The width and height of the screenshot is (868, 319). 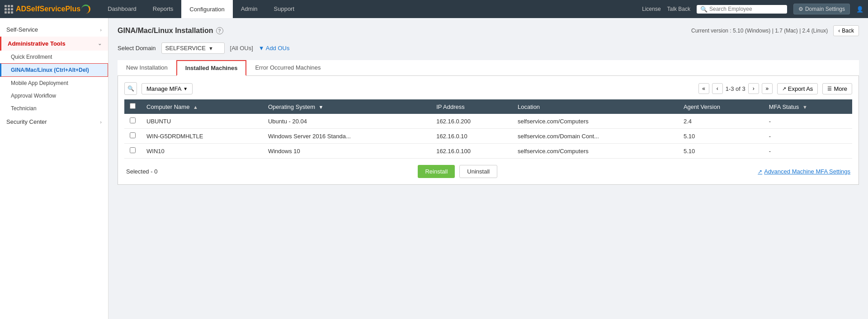 I want to click on next-page-button: ›, so click(x=754, y=89).